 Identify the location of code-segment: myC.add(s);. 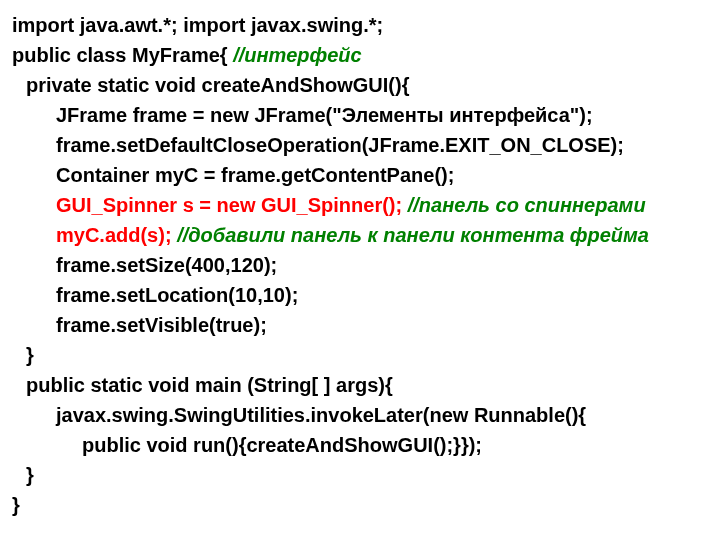
(114, 235).